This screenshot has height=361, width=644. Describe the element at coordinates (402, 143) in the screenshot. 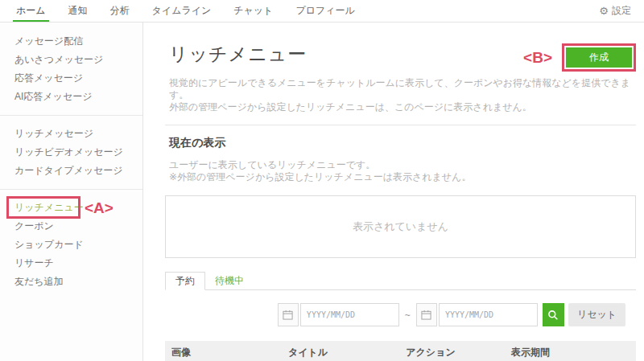

I see `current-display-title: 現在の表示` at that location.